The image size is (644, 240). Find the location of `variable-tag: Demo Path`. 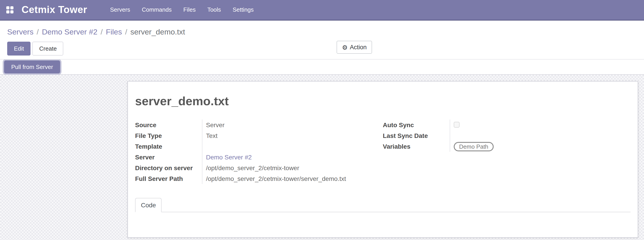

variable-tag: Demo Path is located at coordinates (474, 147).